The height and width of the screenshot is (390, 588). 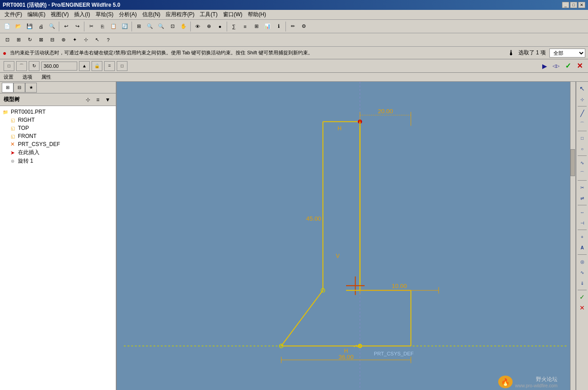 What do you see at coordinates (66, 27) in the screenshot?
I see `undo-btn: ↩` at bounding box center [66, 27].